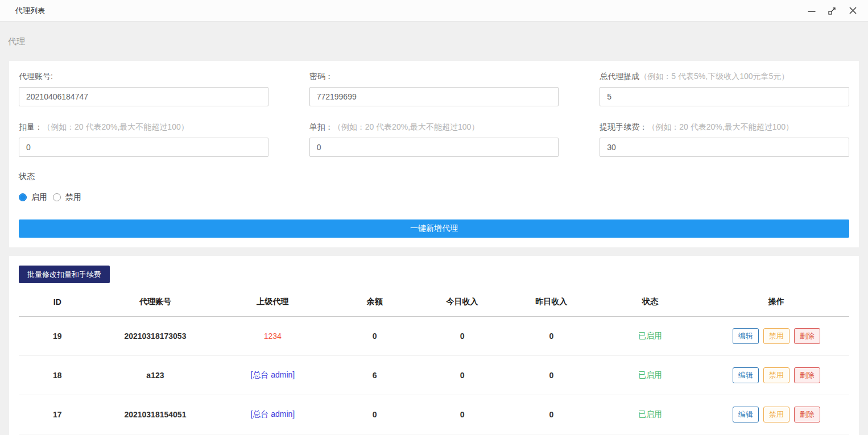  Describe the element at coordinates (853, 11) in the screenshot. I see `close-button` at that location.